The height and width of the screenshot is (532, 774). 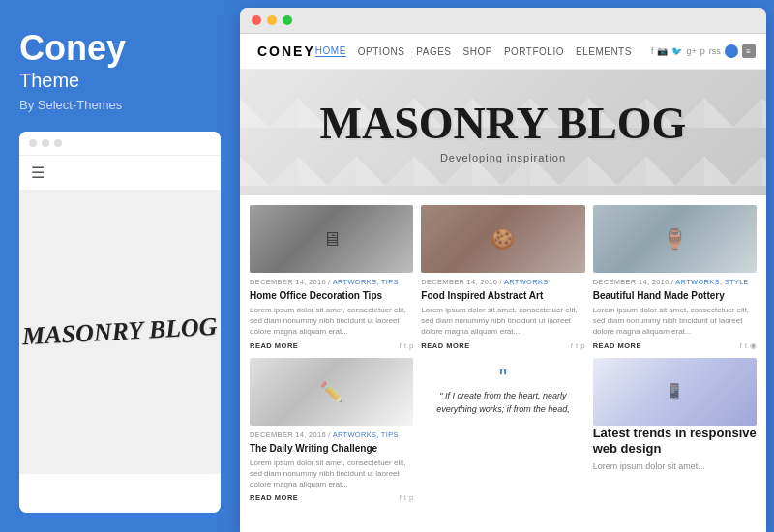 What do you see at coordinates (331, 435) in the screenshot?
I see `card-meta-4: DECEMBER 14, 2016 / ARTWORKS, TIPS` at bounding box center [331, 435].